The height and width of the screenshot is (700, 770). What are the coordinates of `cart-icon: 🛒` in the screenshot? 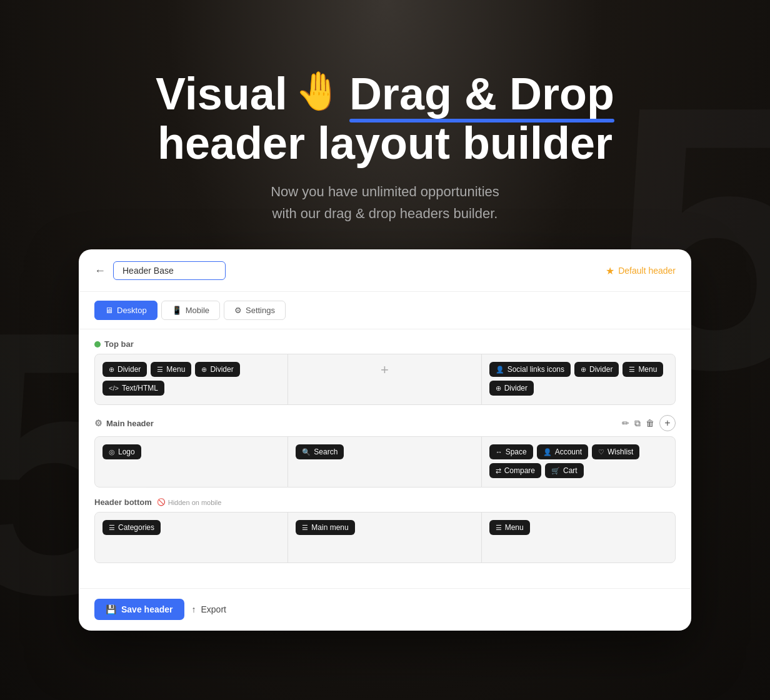 It's located at (556, 471).